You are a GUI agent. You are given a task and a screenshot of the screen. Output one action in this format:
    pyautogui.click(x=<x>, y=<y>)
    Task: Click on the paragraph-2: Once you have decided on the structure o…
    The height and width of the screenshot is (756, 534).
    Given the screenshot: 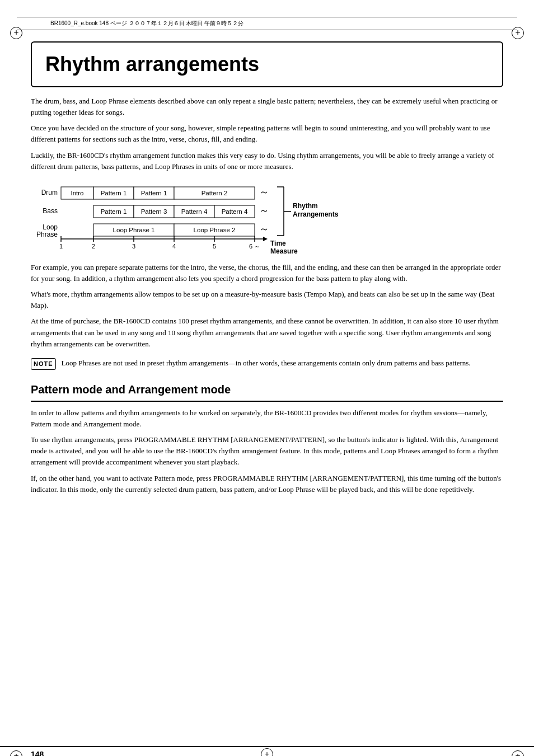 What is the action you would take?
    pyautogui.click(x=267, y=134)
    